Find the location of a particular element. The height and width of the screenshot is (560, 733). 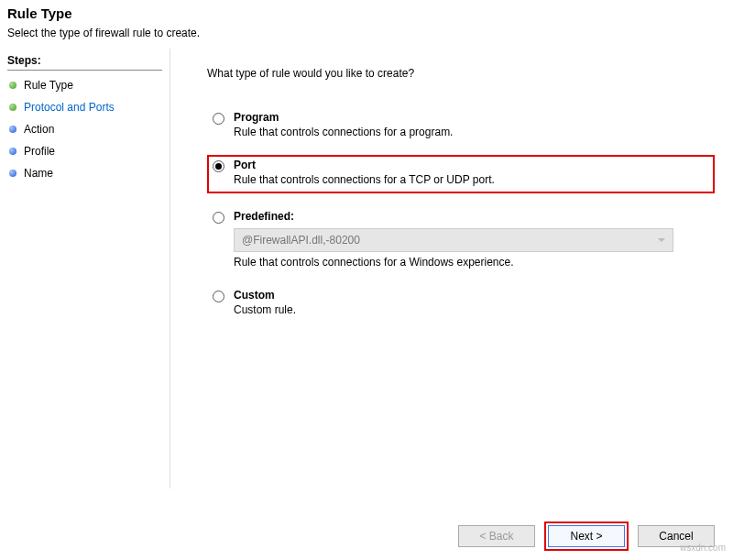

back-button: < Back is located at coordinates (497, 536).